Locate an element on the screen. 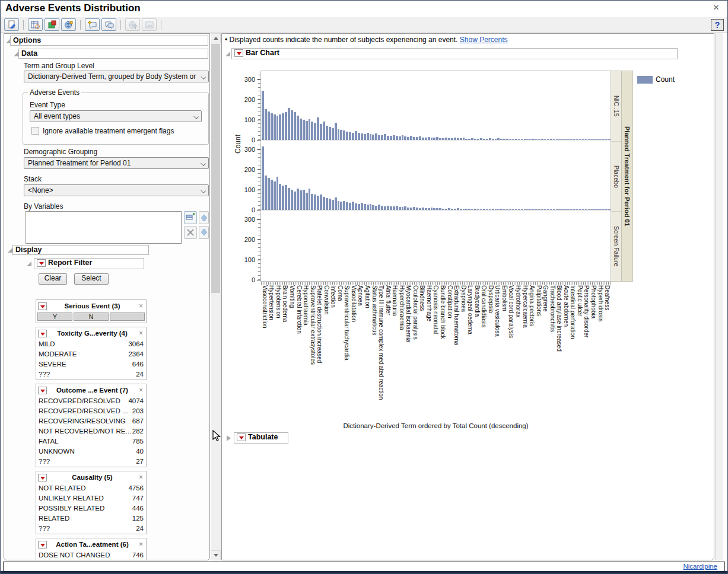  journal-icon is located at coordinates (52, 25).